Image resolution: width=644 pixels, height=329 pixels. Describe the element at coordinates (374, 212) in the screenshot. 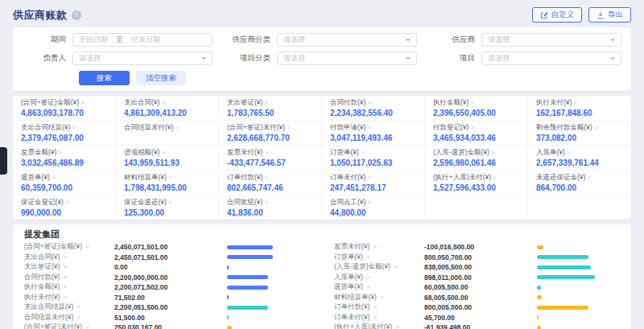

I see `metric-value: 44,800.00` at that location.